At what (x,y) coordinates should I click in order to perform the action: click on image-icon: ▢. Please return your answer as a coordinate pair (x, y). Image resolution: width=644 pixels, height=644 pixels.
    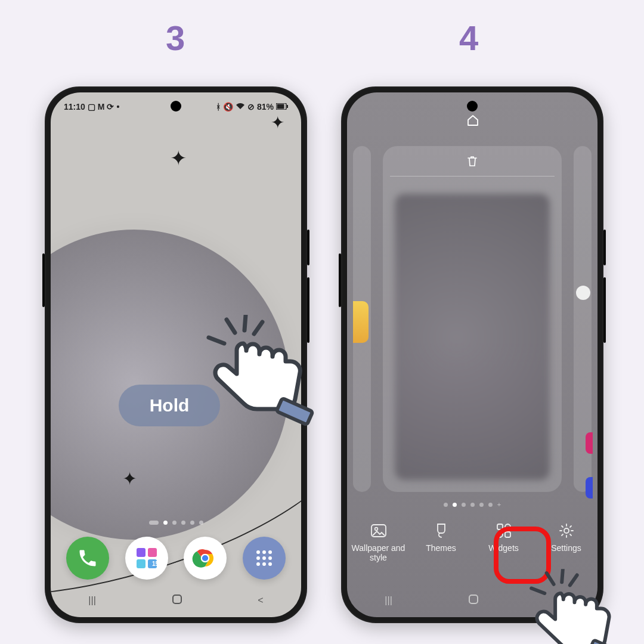
    Looking at the image, I should click on (92, 107).